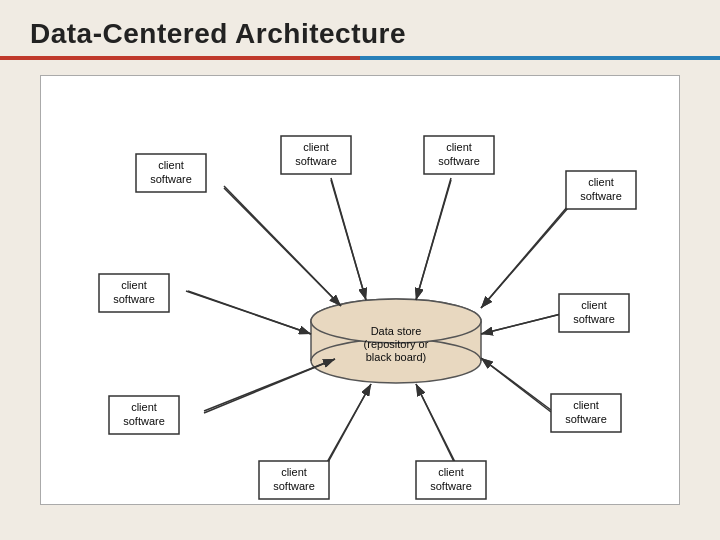  Describe the element at coordinates (144, 421) in the screenshot. I see `client-label-bot-left2: software` at that location.